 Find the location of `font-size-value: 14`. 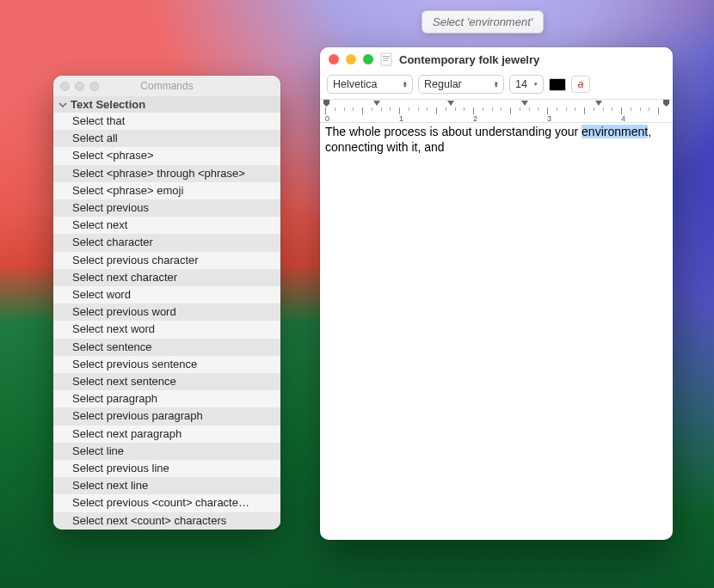

font-size-value: 14 is located at coordinates (521, 84).